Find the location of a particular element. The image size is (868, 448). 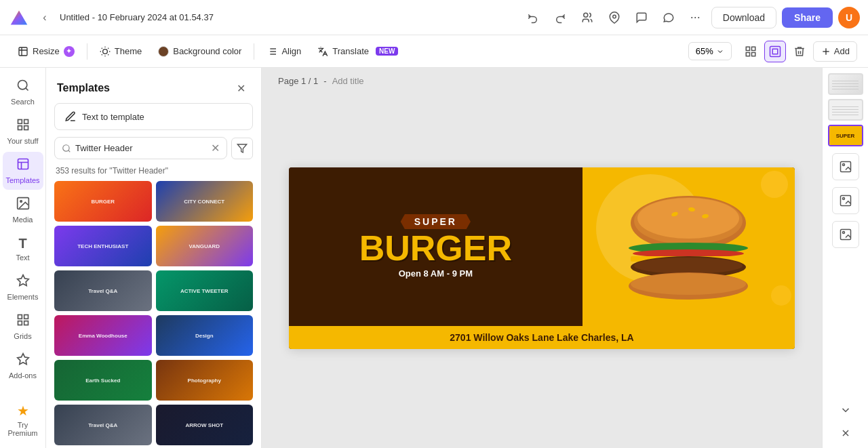

sidebar-item-try-premium: ★ Try Premium is located at coordinates (23, 420).